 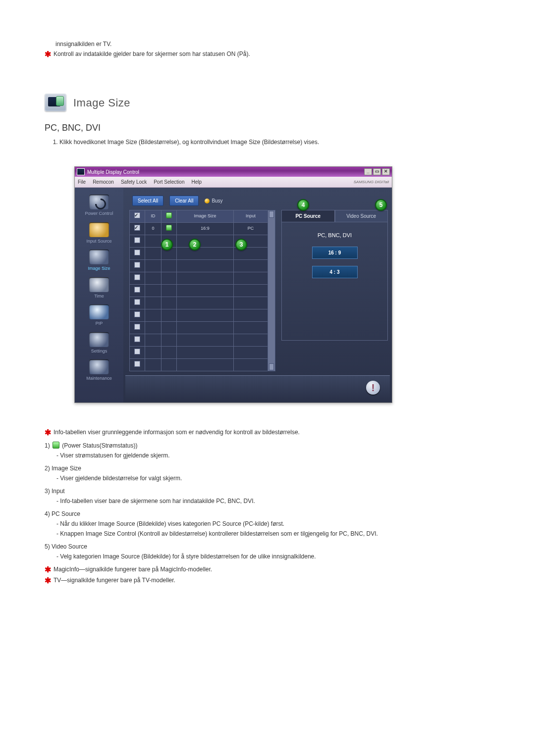 I want to click on source-group-label: PC, BNC, DVI, so click(x=335, y=236).